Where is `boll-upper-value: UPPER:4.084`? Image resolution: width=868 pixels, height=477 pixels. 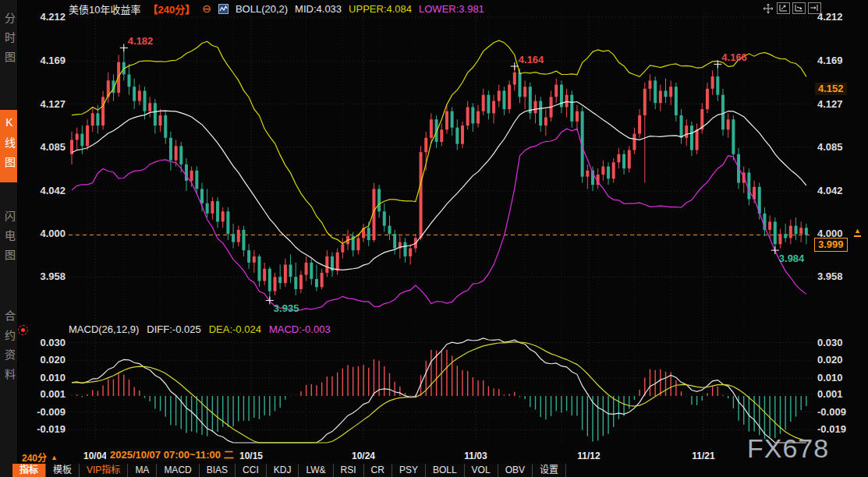
boll-upper-value: UPPER:4.084 is located at coordinates (381, 9).